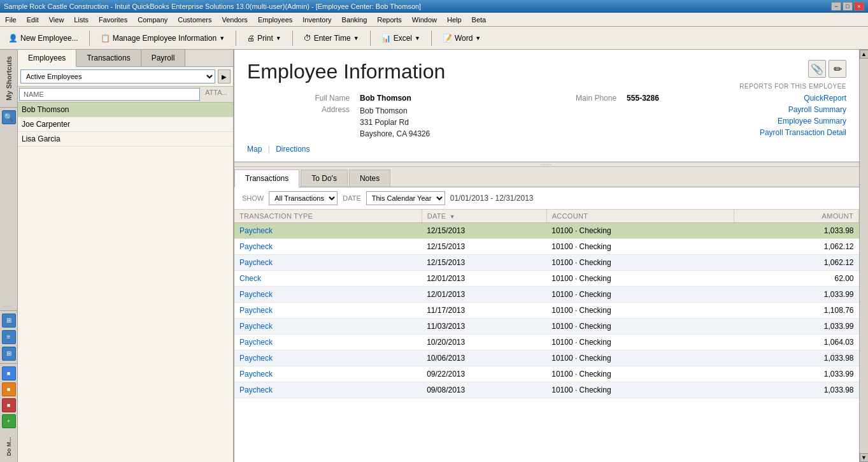 The height and width of the screenshot is (462, 868). Describe the element at coordinates (9, 405) in the screenshot. I see `nav-icon-red: ■` at that location.